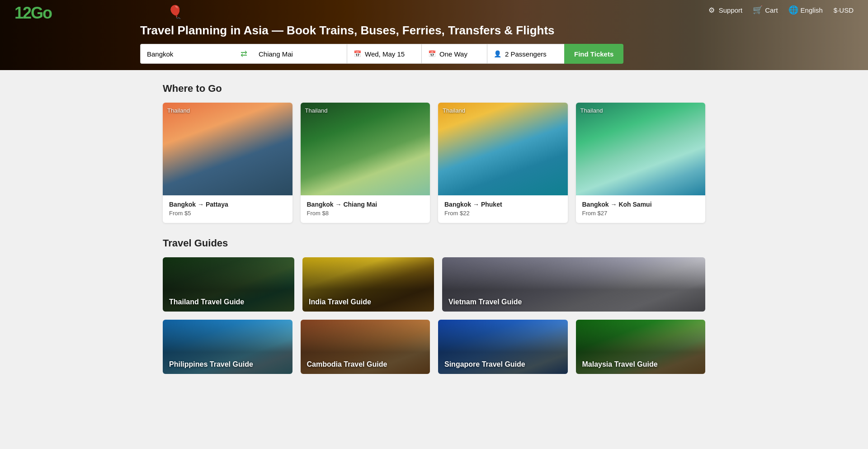 The height and width of the screenshot is (449, 868). What do you see at coordinates (503, 209) in the screenshot?
I see `destination-info-phuket: Bangkok → Phuket From $22` at bounding box center [503, 209].